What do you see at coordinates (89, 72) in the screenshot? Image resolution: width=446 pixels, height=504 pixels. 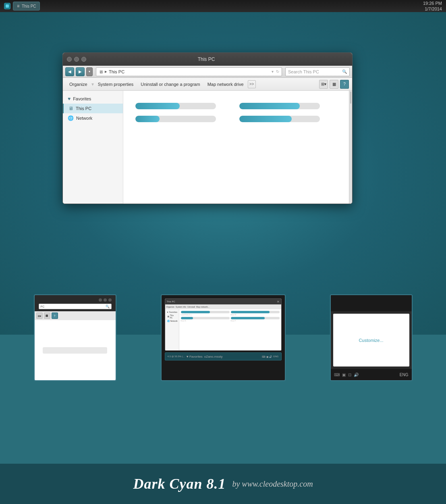 I see `dropdown-button: ▾` at bounding box center [89, 72].